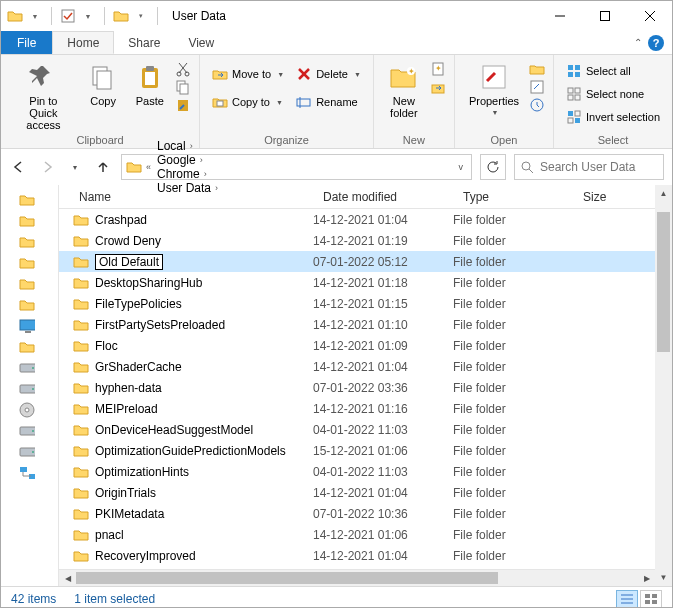  Describe the element at coordinates (357, 534) in the screenshot. I see `table-row: pnacl14-12-2021 01:06File folder` at that location.